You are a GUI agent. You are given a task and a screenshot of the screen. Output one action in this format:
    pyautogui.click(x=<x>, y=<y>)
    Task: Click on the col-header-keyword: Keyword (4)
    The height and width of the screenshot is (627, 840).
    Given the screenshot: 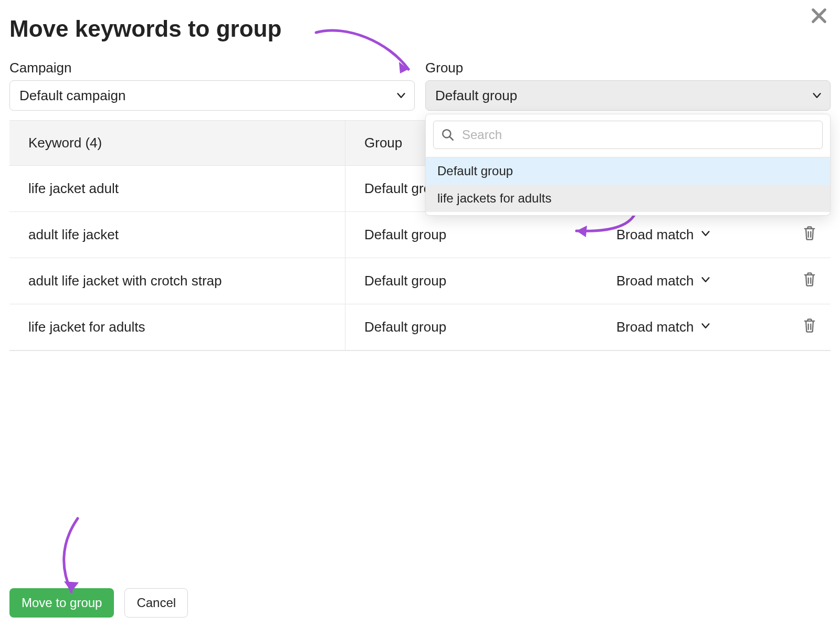 What is the action you would take?
    pyautogui.click(x=177, y=143)
    